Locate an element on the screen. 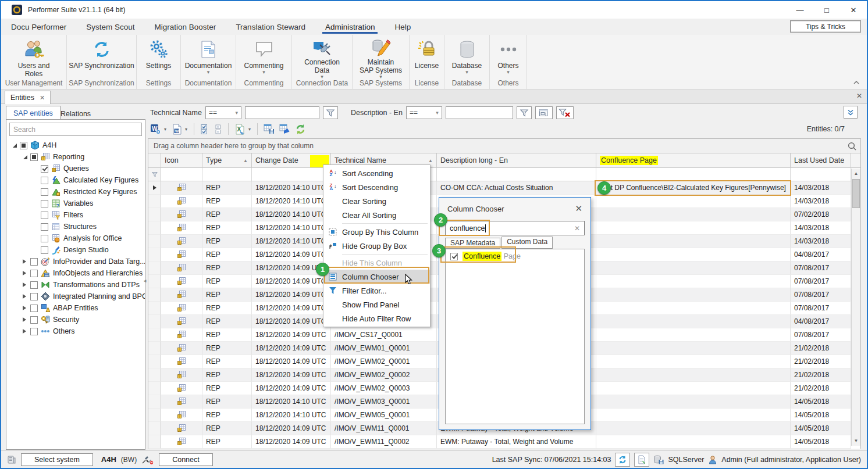 This screenshot has height=469, width=868. table-row: REP18/12/2020 14:09 UTC/IMO/V_EWM11_Q000… is located at coordinates (504, 442).